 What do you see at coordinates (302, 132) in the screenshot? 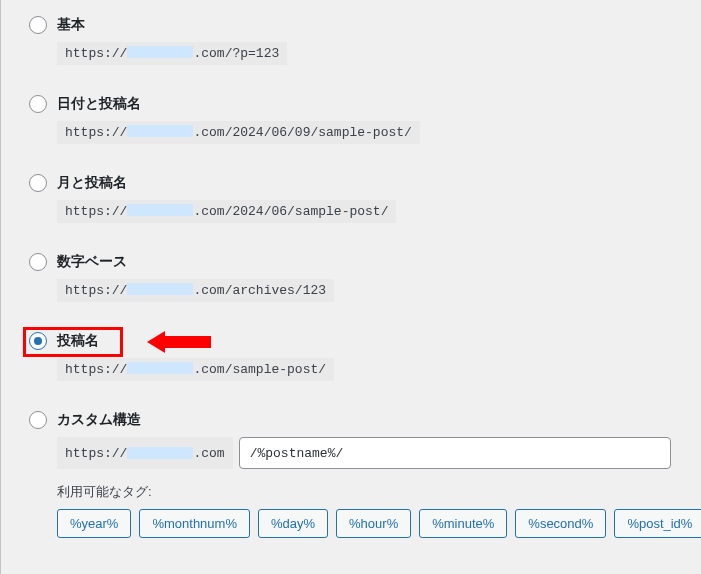
I see `url-suffix: .com/2024/06/09/sample-post/` at bounding box center [302, 132].